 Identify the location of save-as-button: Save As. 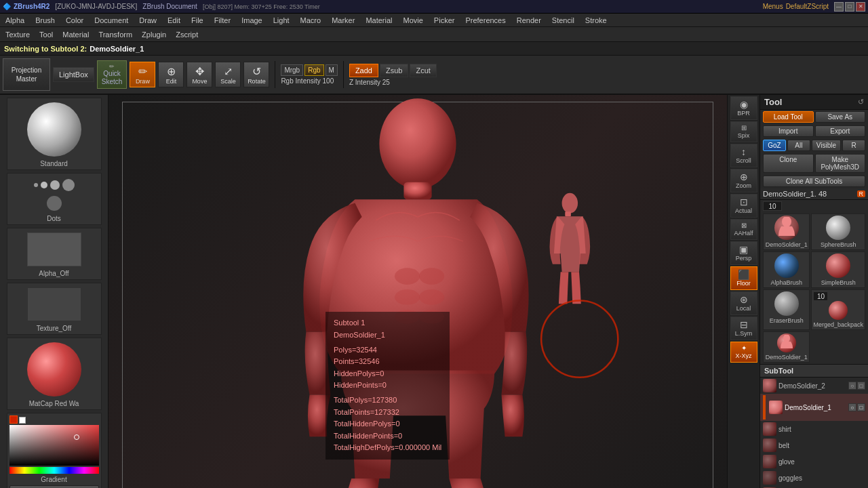
(841, 117).